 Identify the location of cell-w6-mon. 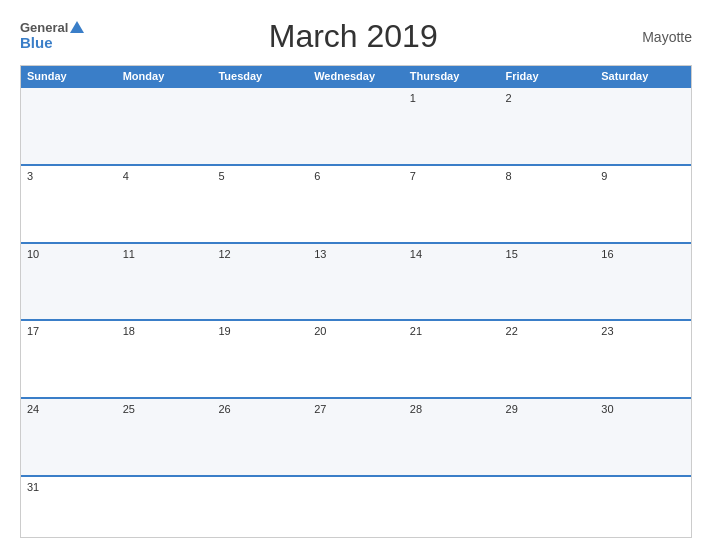
(165, 507).